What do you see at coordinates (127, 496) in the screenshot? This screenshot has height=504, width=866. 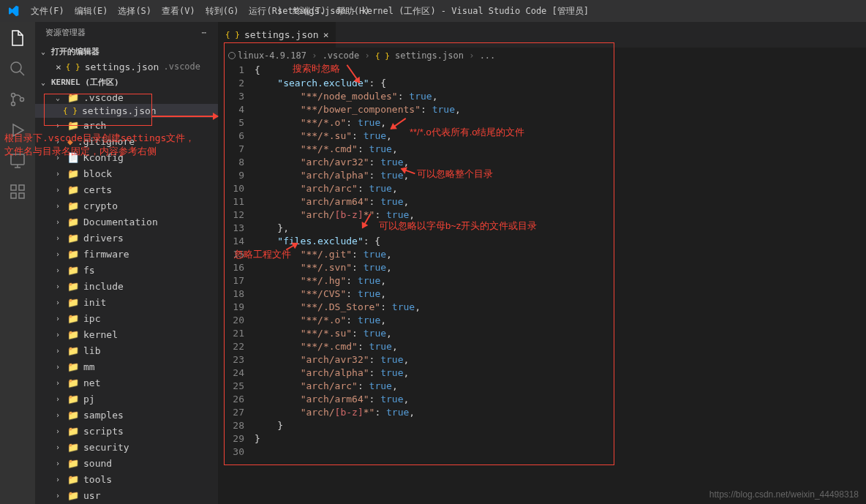 I see `folder-item: ›📁usr` at bounding box center [127, 496].